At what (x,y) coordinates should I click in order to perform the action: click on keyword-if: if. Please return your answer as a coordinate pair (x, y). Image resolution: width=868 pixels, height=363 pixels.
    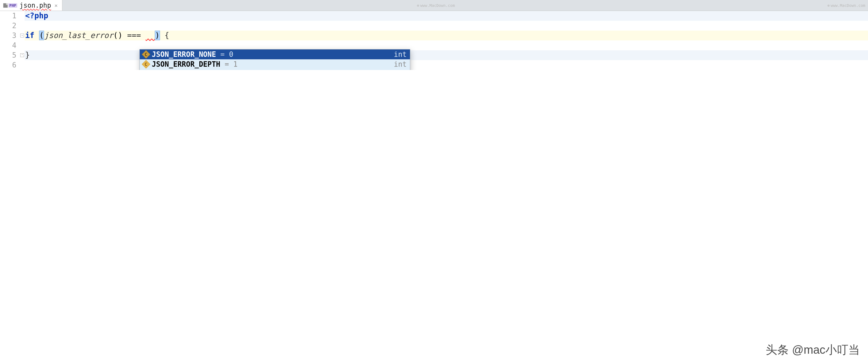
    Looking at the image, I should click on (30, 36).